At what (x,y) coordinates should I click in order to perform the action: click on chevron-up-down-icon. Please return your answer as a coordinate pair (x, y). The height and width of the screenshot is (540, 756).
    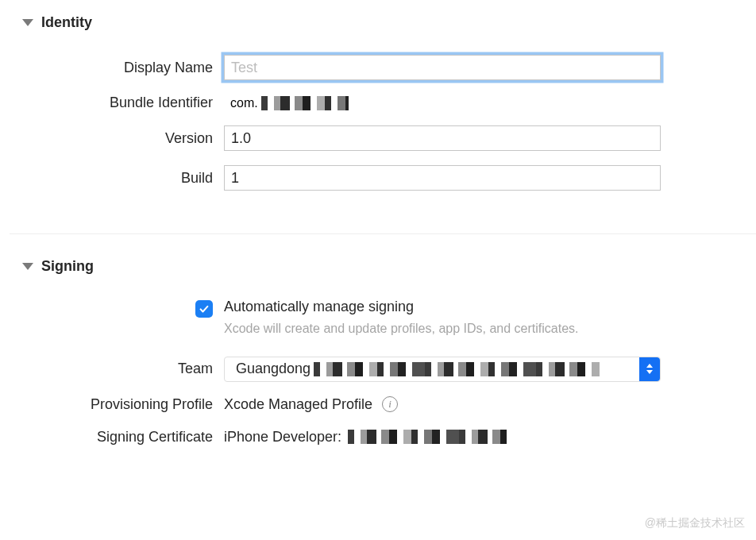
    Looking at the image, I should click on (650, 369).